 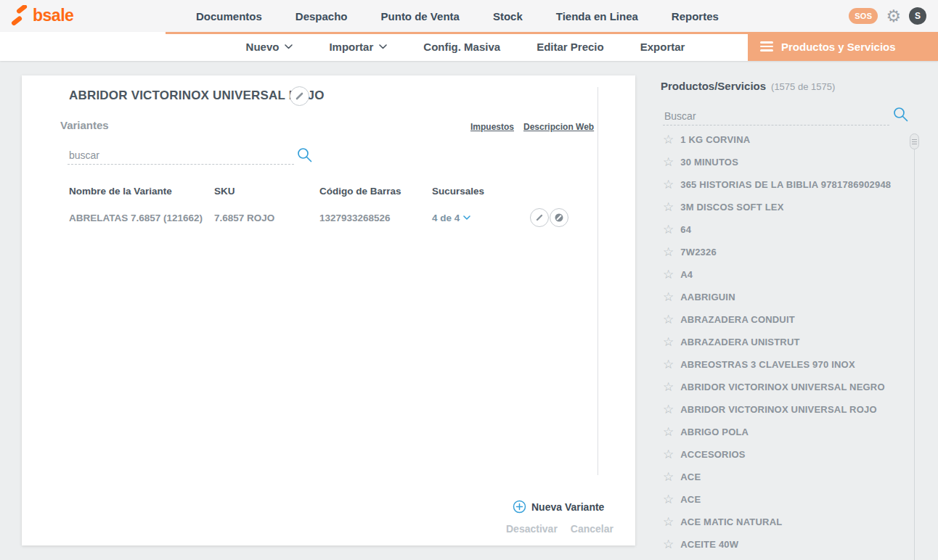 I want to click on top-nav-item: Tienda en Linea, so click(x=597, y=16).